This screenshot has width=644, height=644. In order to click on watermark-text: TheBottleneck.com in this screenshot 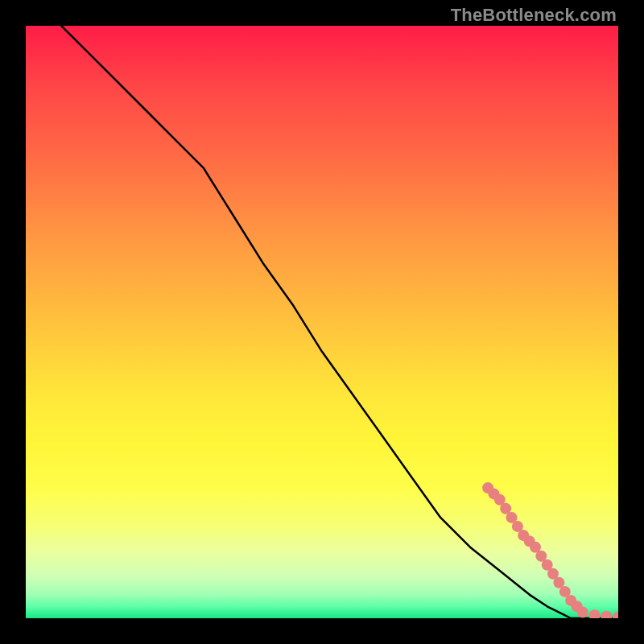, I will do `click(534, 15)`.